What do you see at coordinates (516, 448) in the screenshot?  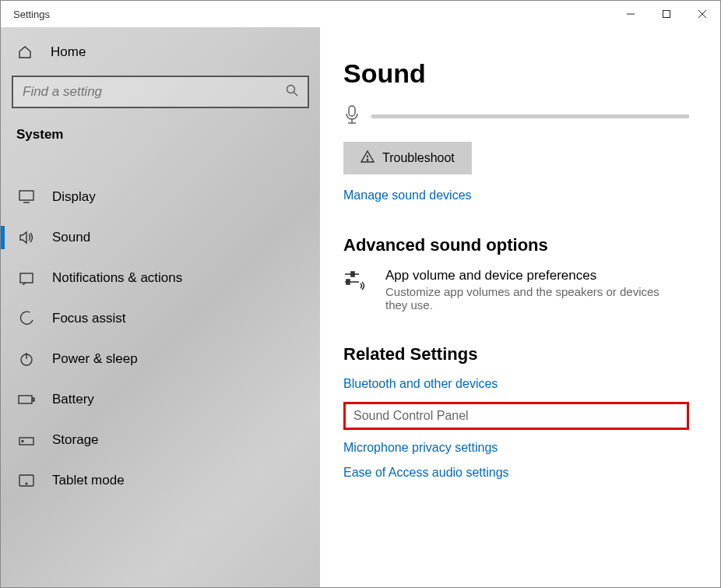 I see `mic-privacy-link: Microphone privacy settings` at bounding box center [516, 448].